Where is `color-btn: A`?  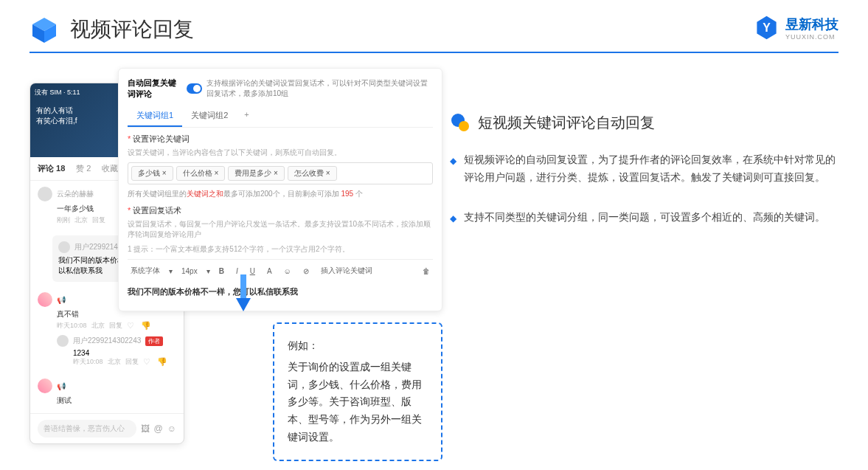
color-btn: A is located at coordinates (270, 272).